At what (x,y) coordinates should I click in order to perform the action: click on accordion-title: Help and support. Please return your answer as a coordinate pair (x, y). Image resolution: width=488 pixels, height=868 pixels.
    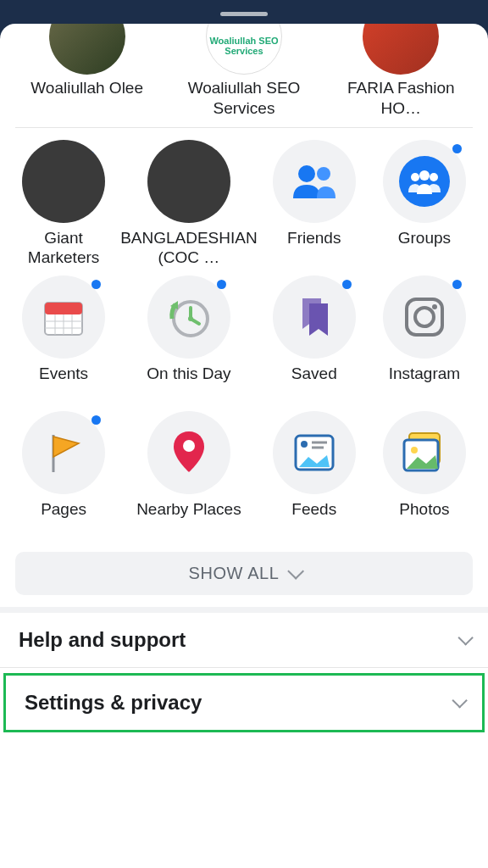
    Looking at the image, I should click on (102, 640).